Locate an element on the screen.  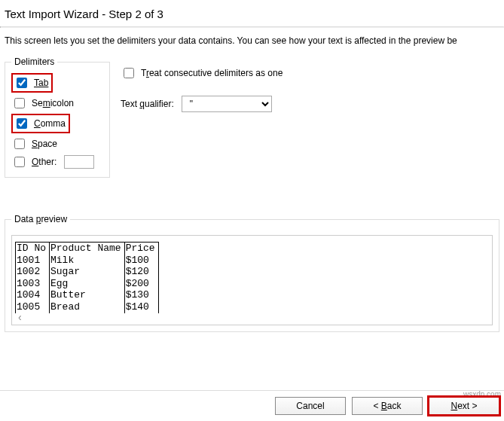
qualifier-select: " is located at coordinates (227, 104).